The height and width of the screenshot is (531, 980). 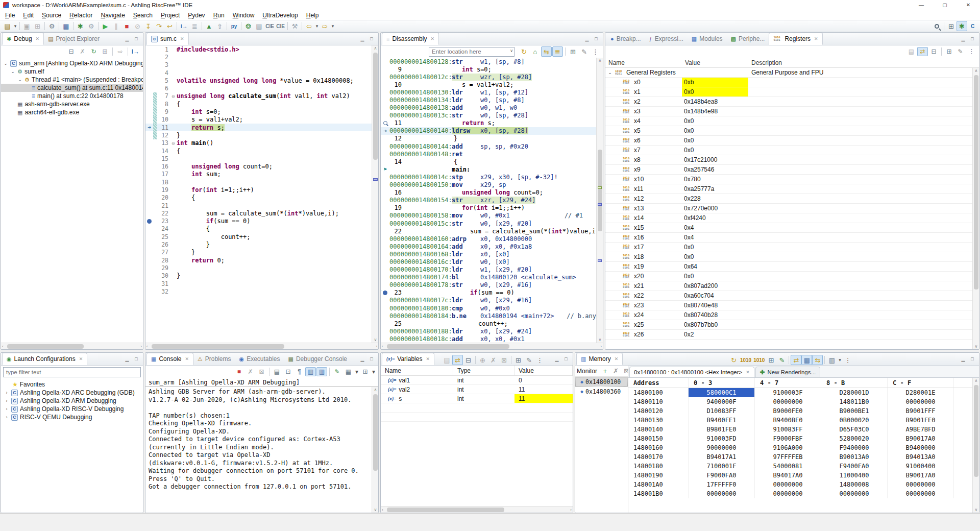 What do you see at coordinates (239, 372) in the screenshot?
I see `terminate-button: ■` at bounding box center [239, 372].